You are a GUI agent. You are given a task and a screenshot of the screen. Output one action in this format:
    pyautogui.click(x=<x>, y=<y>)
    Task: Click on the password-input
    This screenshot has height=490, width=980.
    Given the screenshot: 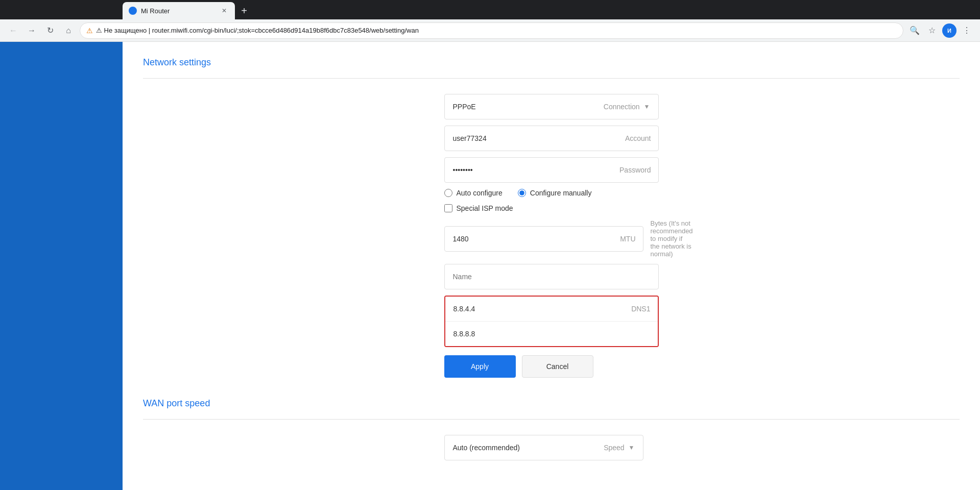 What is the action you would take?
    pyautogui.click(x=552, y=170)
    